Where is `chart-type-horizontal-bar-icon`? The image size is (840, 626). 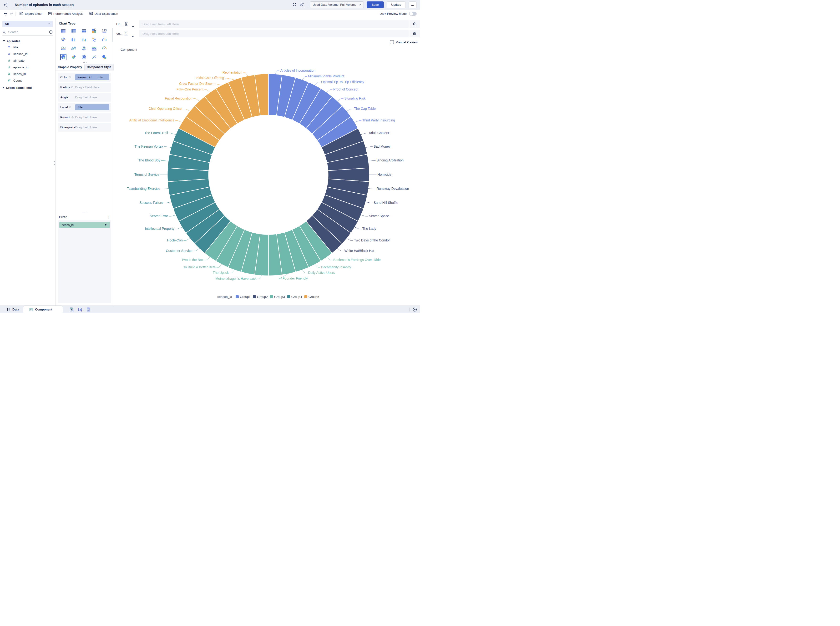
chart-type-horizontal-bar-icon is located at coordinates (94, 39).